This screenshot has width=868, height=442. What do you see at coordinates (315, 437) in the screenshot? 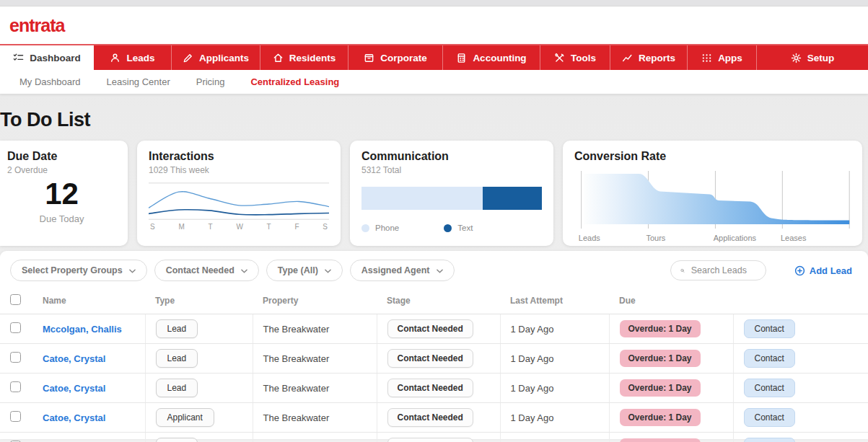
I see `property-cell: The Breakwater` at bounding box center [315, 437].